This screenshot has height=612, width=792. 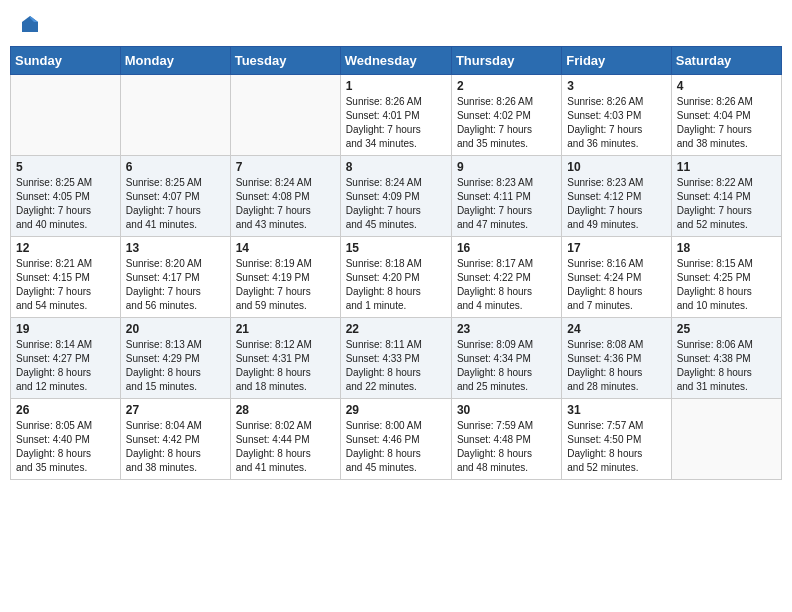 I want to click on calendar-header-row: SundayMondayTuesdayWednesdayThursdayFrid…, so click(x=396, y=61).